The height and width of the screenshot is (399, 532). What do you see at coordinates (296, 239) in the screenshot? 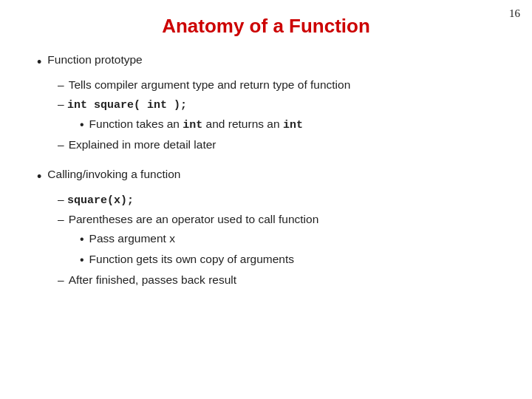
I see `section2-sub3-text: Pass argument x` at bounding box center [296, 239].